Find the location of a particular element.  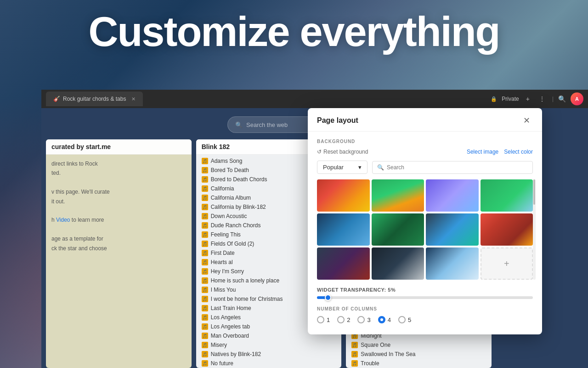

tab-close-icon: ✕ is located at coordinates (133, 99).